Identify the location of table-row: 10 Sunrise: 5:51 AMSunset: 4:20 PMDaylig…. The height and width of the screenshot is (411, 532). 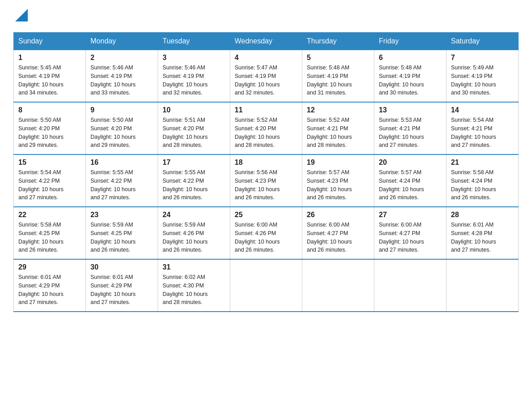
(194, 128).